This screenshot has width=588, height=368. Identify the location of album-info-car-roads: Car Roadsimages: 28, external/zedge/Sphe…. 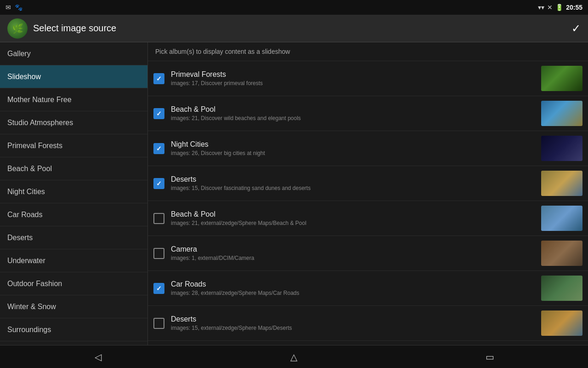
(353, 288).